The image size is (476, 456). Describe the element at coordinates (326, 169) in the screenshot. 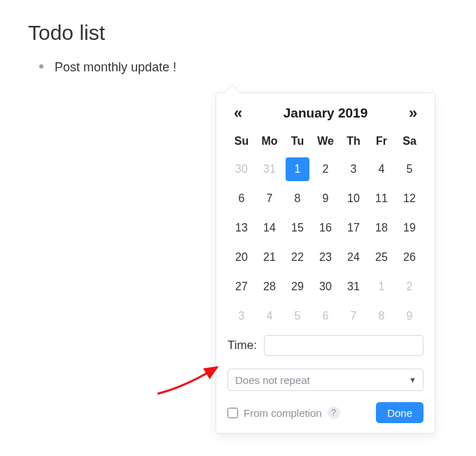

I see `calendar-day-number: 2` at that location.